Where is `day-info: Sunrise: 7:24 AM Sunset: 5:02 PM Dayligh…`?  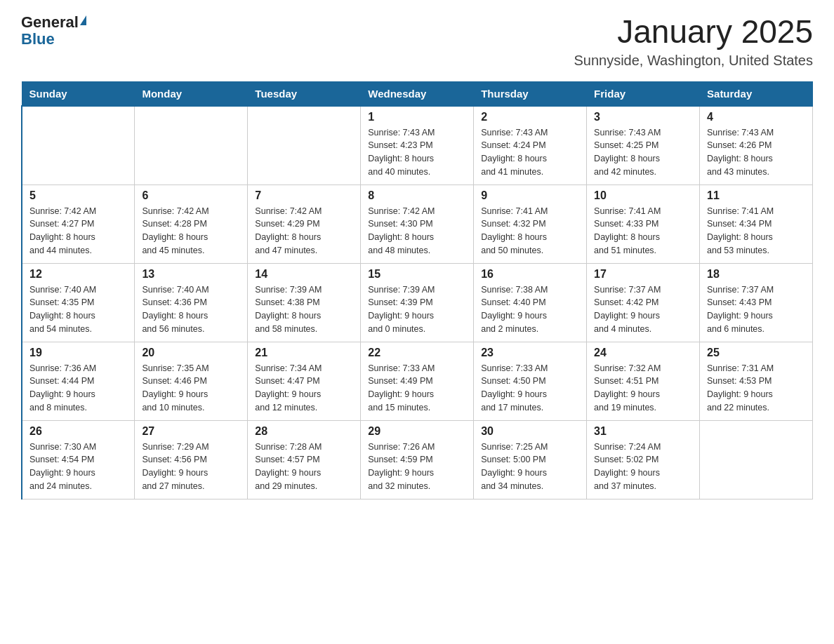
day-info: Sunrise: 7:24 AM Sunset: 5:02 PM Dayligh… is located at coordinates (643, 467).